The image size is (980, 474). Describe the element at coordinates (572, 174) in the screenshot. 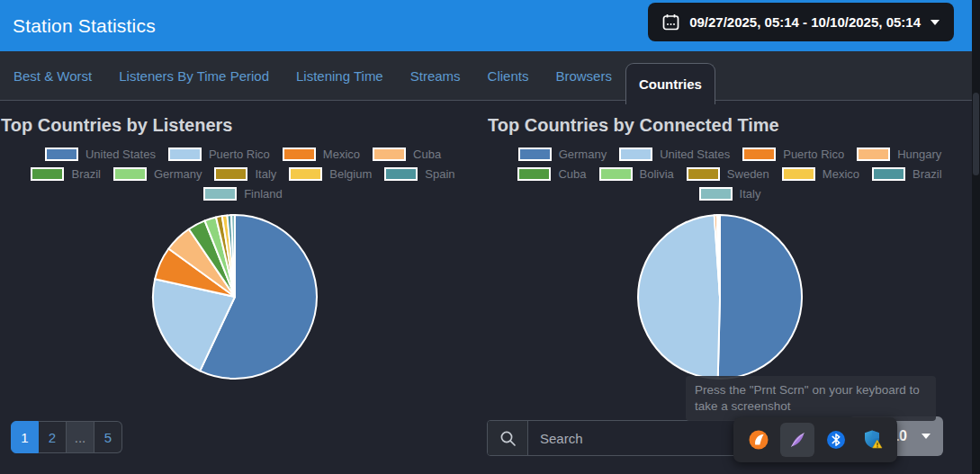

I see `legend-label: Cuba` at that location.